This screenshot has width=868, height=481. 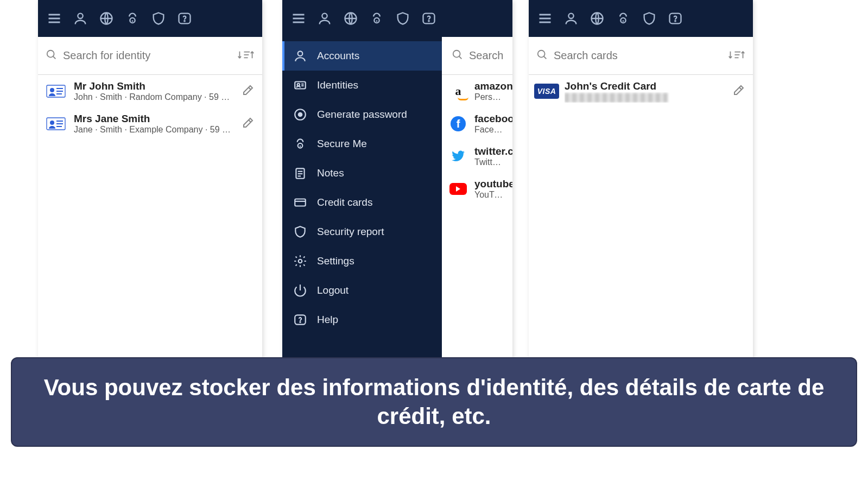 I want to click on account-subtitle: Personal, so click(x=490, y=97).